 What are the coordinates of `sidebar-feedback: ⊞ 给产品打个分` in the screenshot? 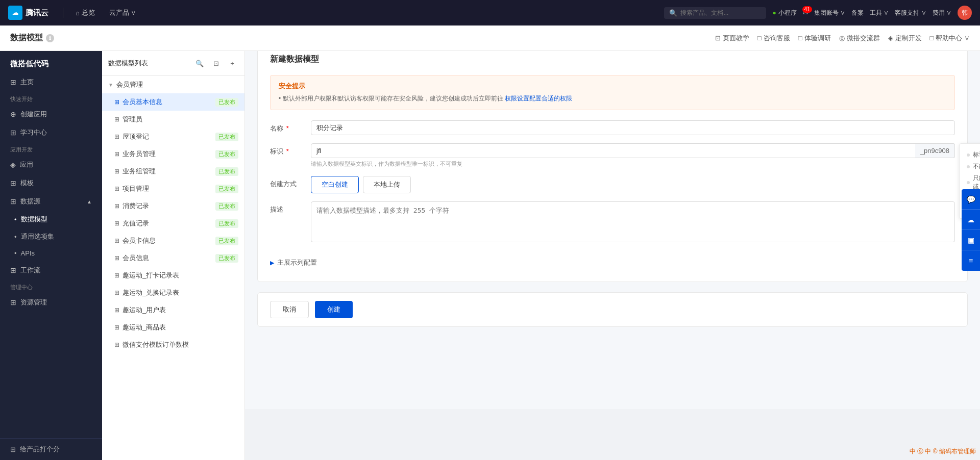 It's located at (51, 449).